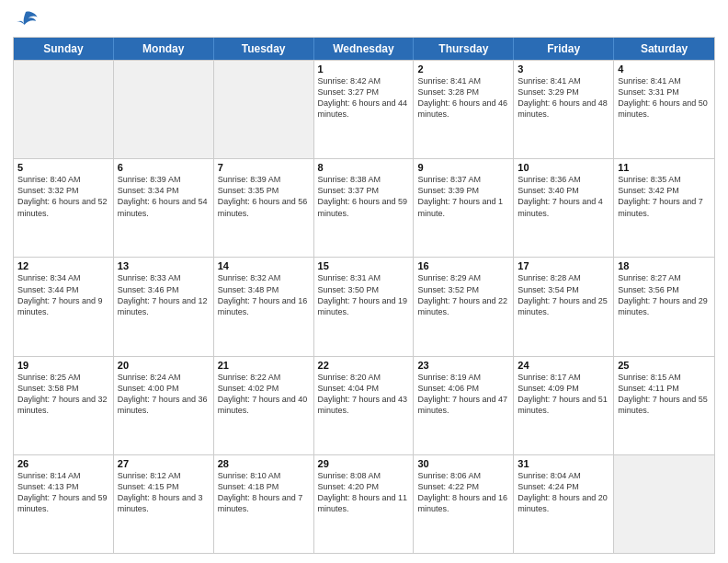  I want to click on day-number: 30, so click(463, 464).